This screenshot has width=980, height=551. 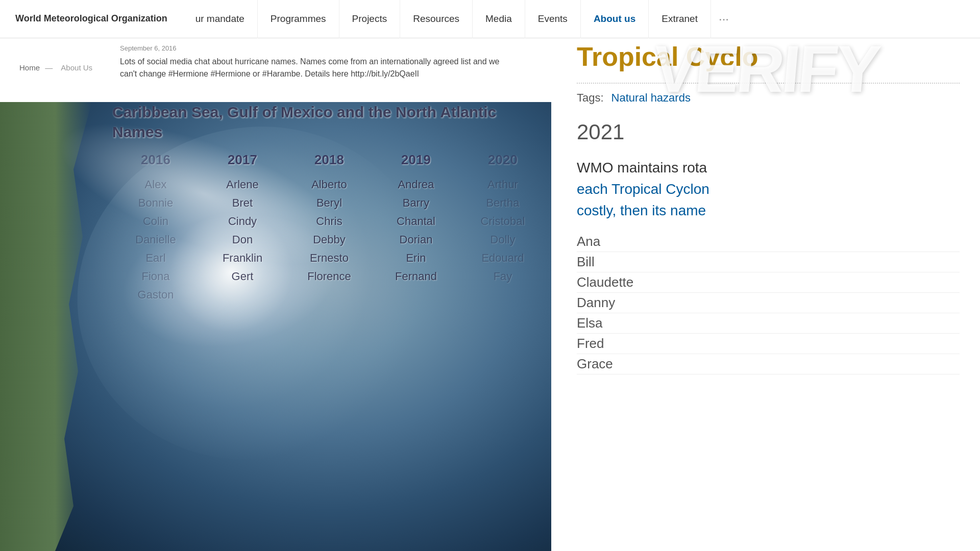 I want to click on name-entry: Gert, so click(x=242, y=277).